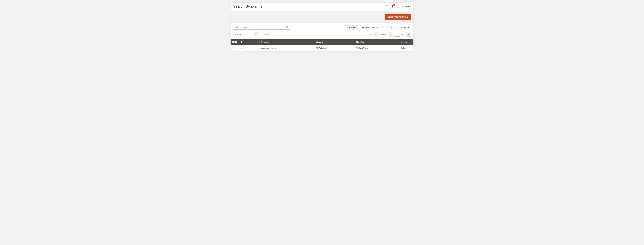 The height and width of the screenshot is (245, 644). What do you see at coordinates (320, 42) in the screenshot?
I see `col-website-label: Website` at bounding box center [320, 42].